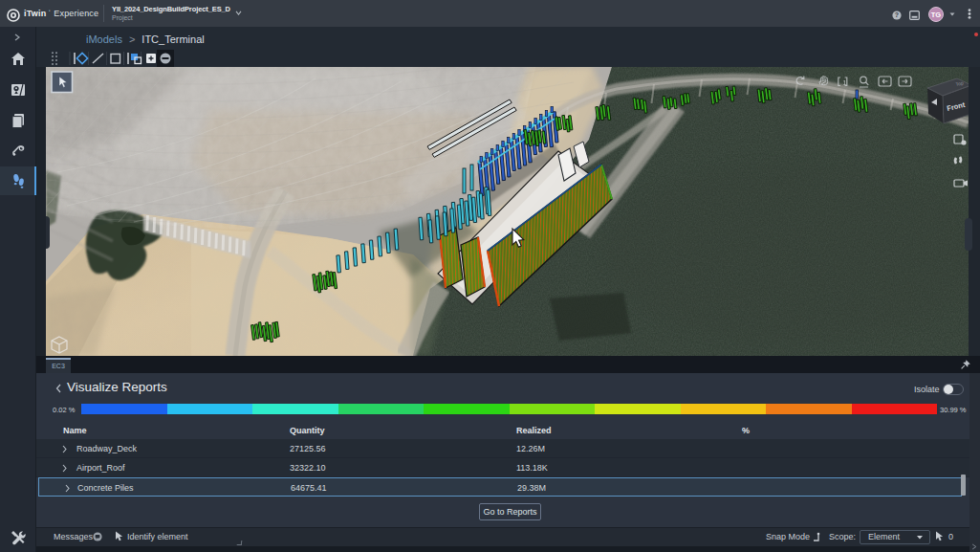  What do you see at coordinates (845, 82) in the screenshot?
I see `svg-text: 1` at bounding box center [845, 82].